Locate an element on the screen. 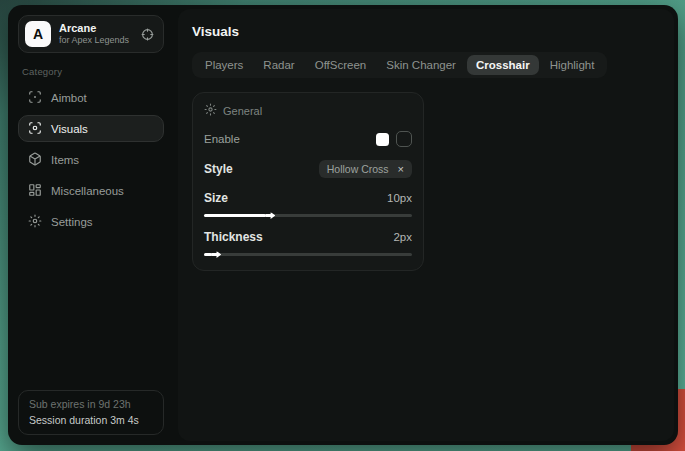  category-label: Category is located at coordinates (91, 72).